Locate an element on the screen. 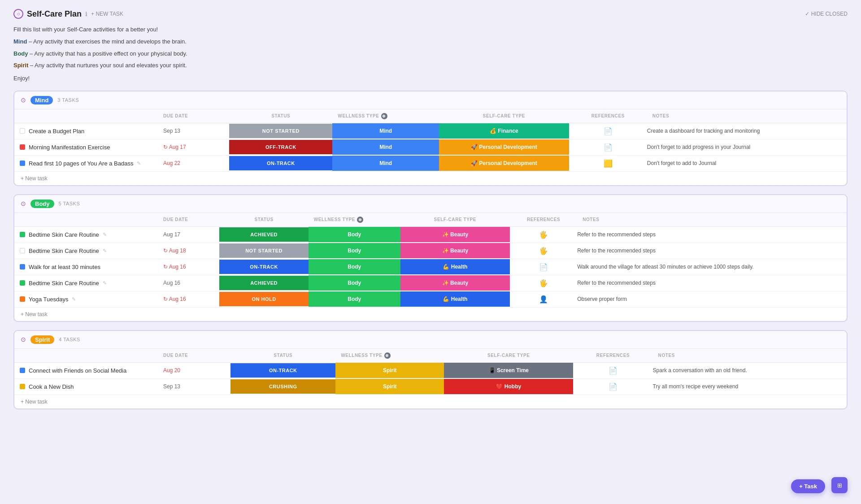 The image size is (861, 504). table-row: Walk for at least 30 minutes ↻ Aug 16 ON… is located at coordinates (430, 267).